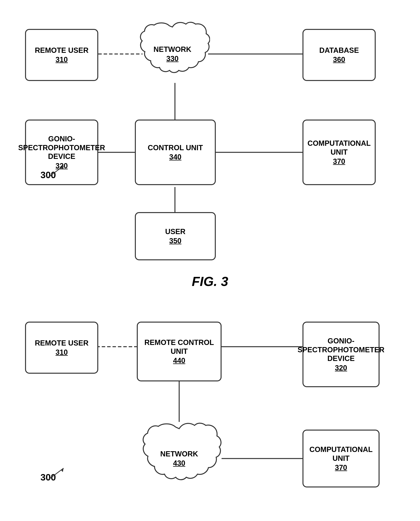  Describe the element at coordinates (341, 354) in the screenshot. I see `gonio-box-fig4: GONIO- SPECTROPHOTOMETER DEVICE 320` at that location.